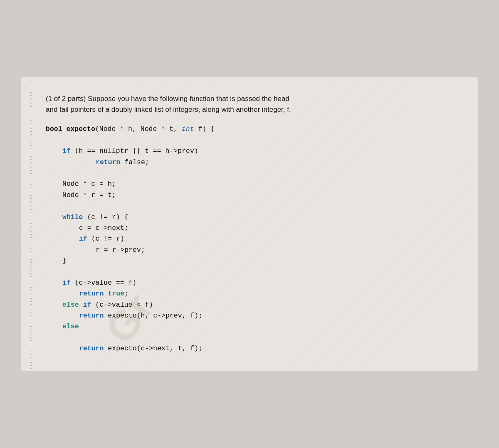 The image size is (499, 448). I want to click on code-return-true: return true;, so click(250, 294).